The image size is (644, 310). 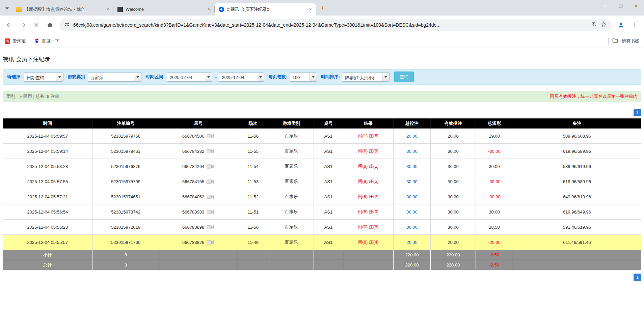 What do you see at coordinates (67, 25) in the screenshot?
I see `site-info-icon` at bounding box center [67, 25].